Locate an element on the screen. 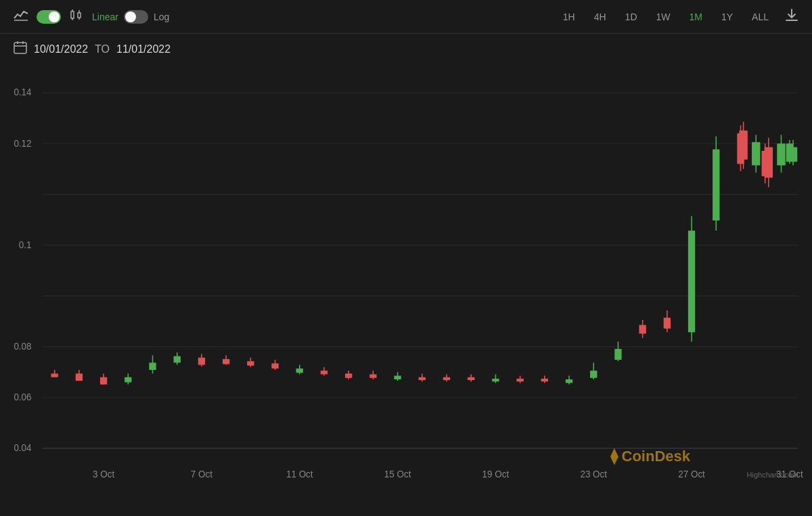 This screenshot has height=516, width=812. toolbar-left: Linear Log is located at coordinates (281, 16).